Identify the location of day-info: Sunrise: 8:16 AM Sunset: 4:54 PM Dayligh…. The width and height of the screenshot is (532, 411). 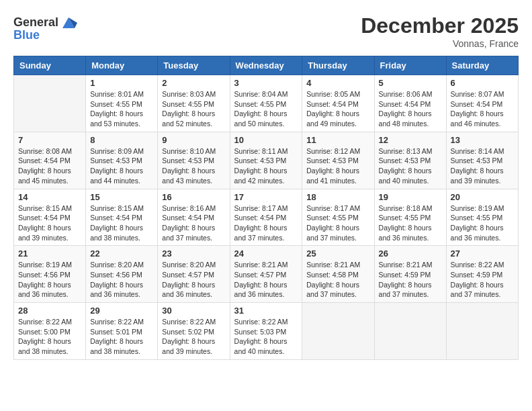
(193, 223).